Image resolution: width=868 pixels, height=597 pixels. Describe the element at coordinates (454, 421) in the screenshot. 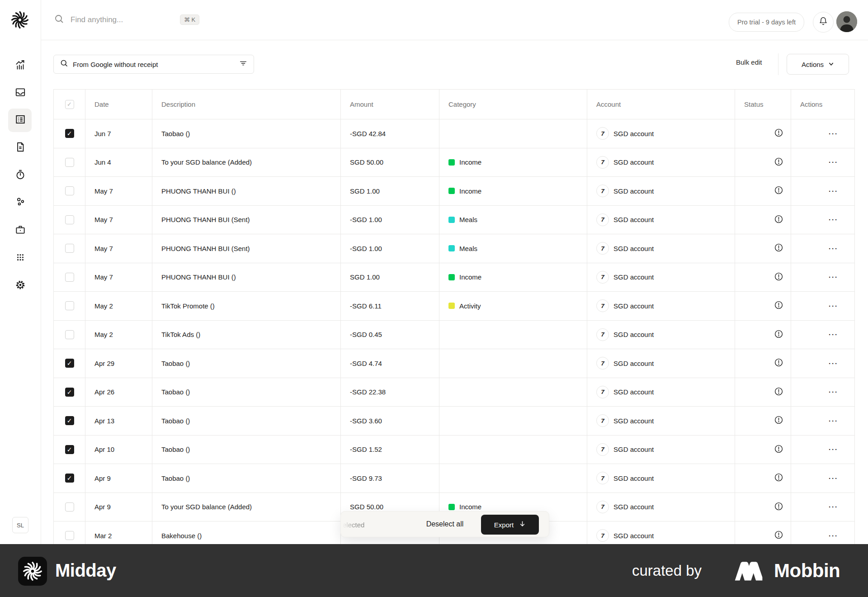

I see `table-row: ✓ Apr 13 Taobao () -SGD 3.60 7SGD accoun…` at that location.